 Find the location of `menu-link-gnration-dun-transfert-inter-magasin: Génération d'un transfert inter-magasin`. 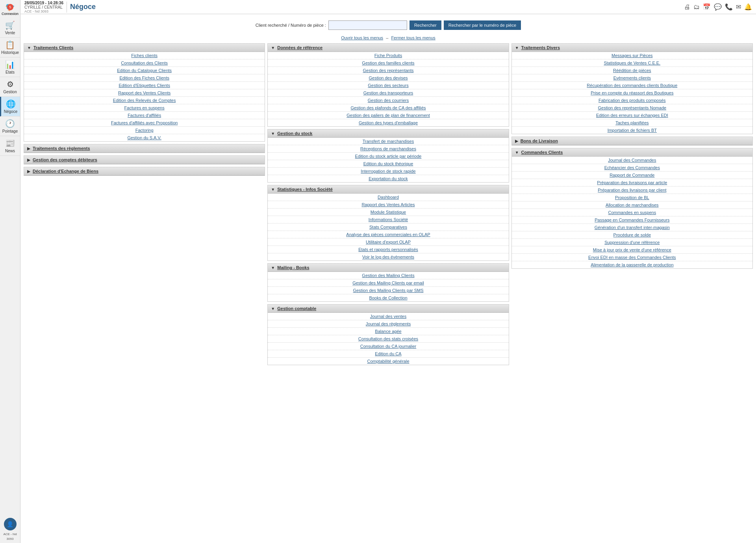

menu-link-gnration-dun-transfert-inter-magasin: Génération d'un transfert inter-magasin is located at coordinates (632, 227).